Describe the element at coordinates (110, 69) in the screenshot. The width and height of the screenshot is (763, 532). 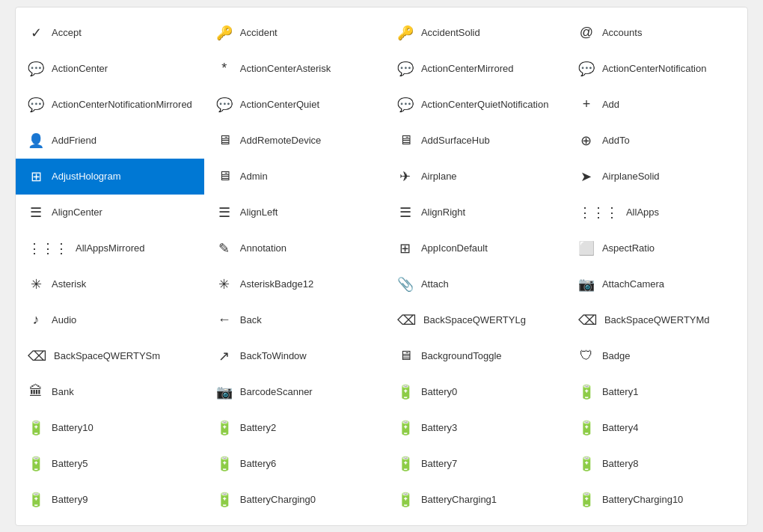
I see `icon-item-actioncenter: 💬ActionCenter` at that location.